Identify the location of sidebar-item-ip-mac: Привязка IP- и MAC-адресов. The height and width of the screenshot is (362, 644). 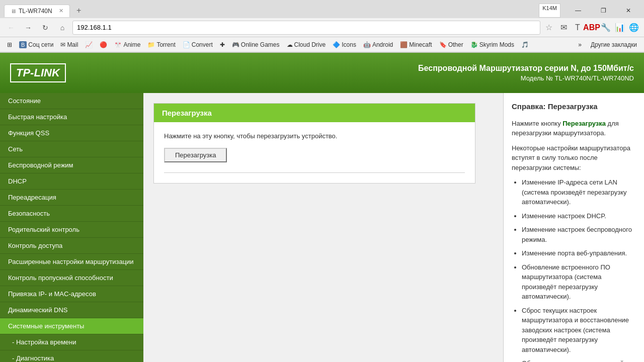
(71, 294).